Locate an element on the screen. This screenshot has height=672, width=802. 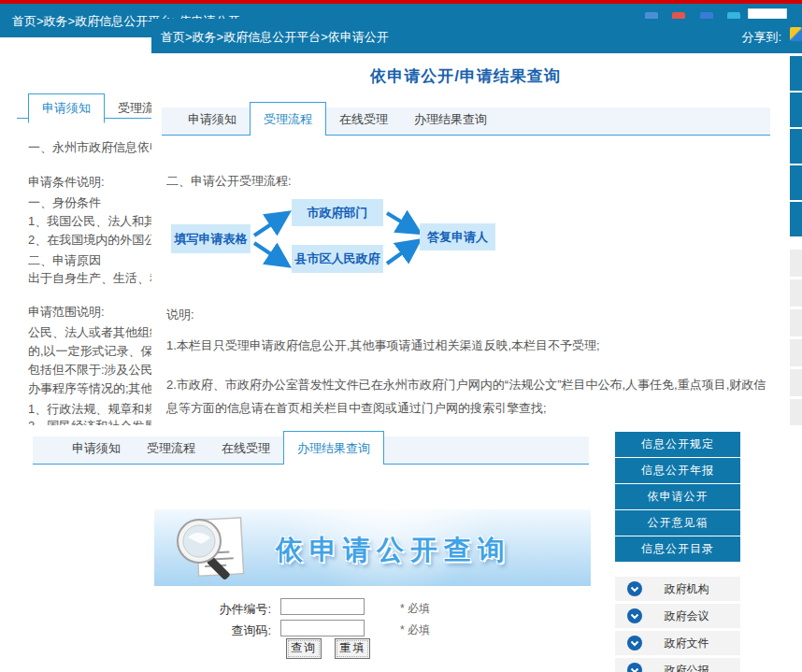
accordion-row-zhengfuwenjian: 政府文件 is located at coordinates (678, 643).